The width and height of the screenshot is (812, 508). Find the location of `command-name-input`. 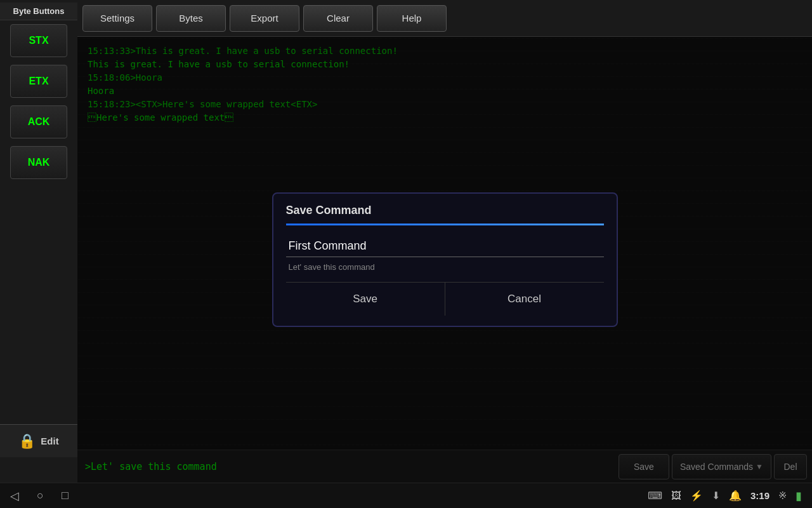

command-name-input is located at coordinates (445, 246).